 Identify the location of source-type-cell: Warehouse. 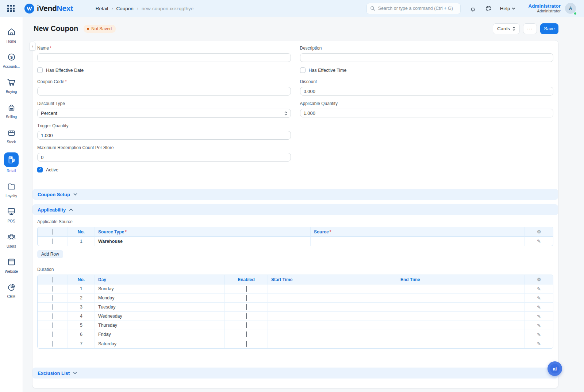
(203, 241).